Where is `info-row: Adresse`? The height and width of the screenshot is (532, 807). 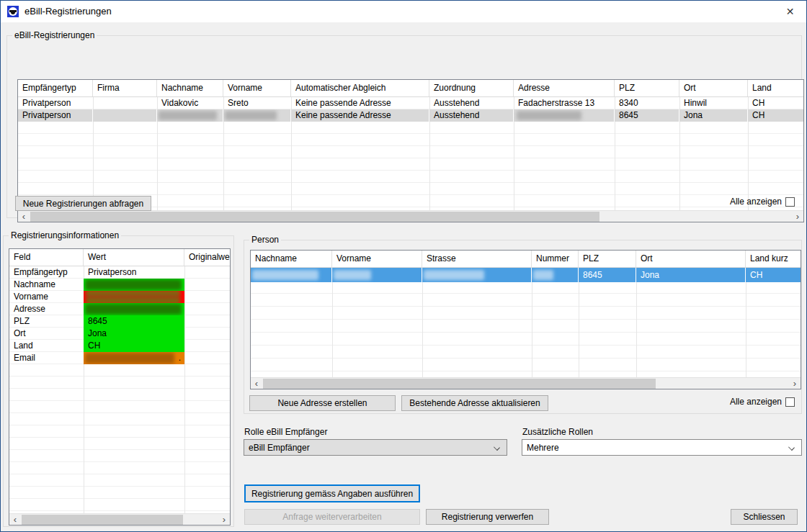 info-row: Adresse is located at coordinates (120, 310).